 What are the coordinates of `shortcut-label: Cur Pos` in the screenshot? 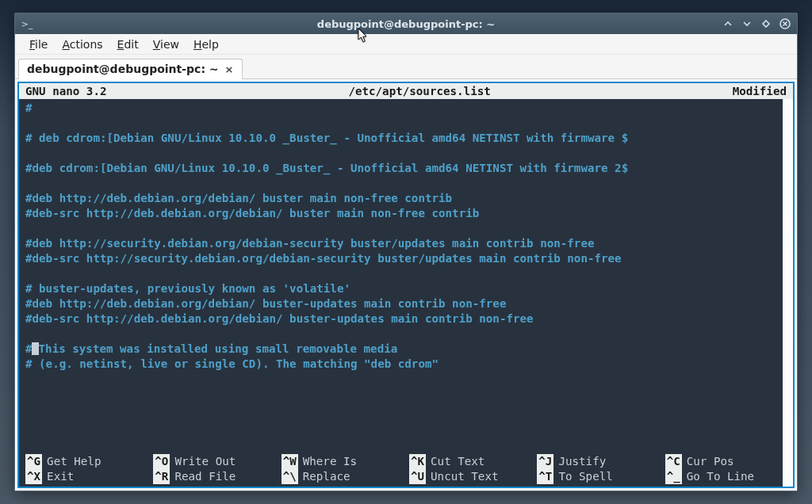 It's located at (710, 461).